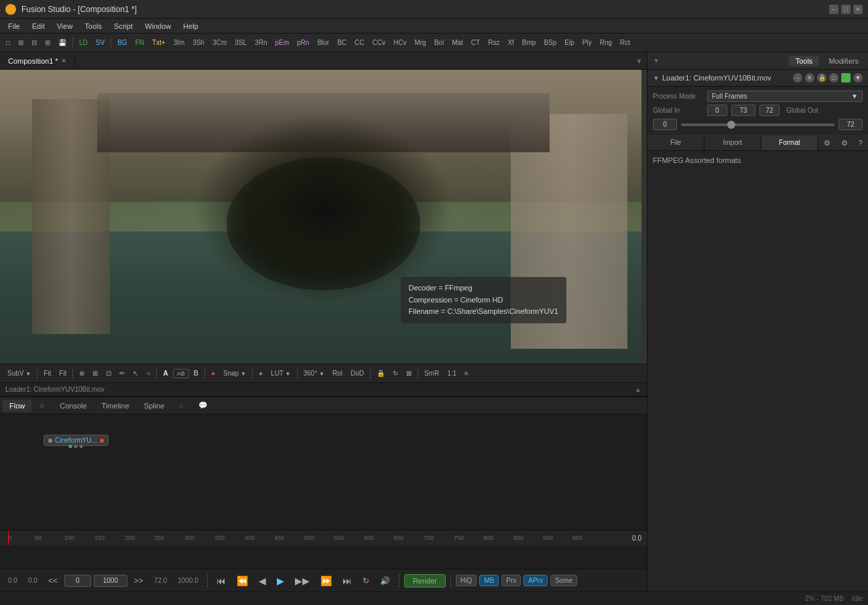  What do you see at coordinates (123, 26) in the screenshot?
I see `menu-script: Script` at bounding box center [123, 26].